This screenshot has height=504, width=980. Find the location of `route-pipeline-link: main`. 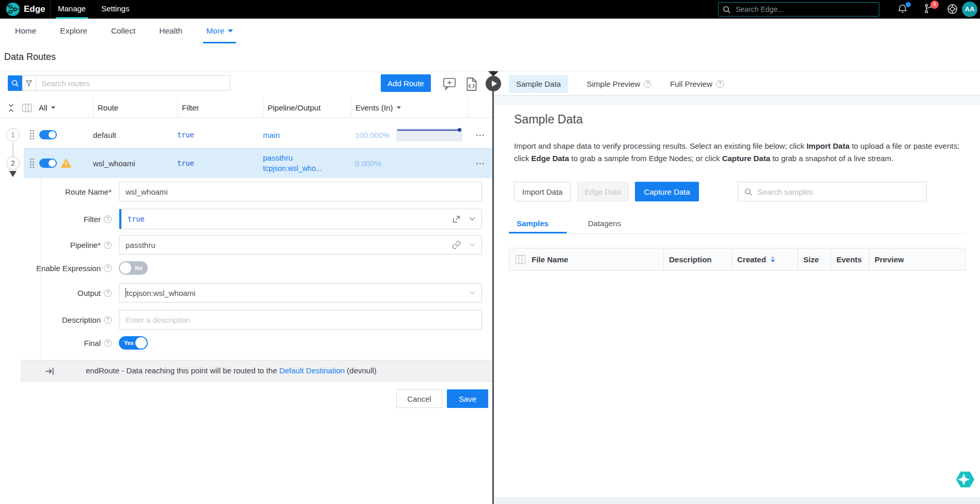

route-pipeline-link: main is located at coordinates (307, 135).